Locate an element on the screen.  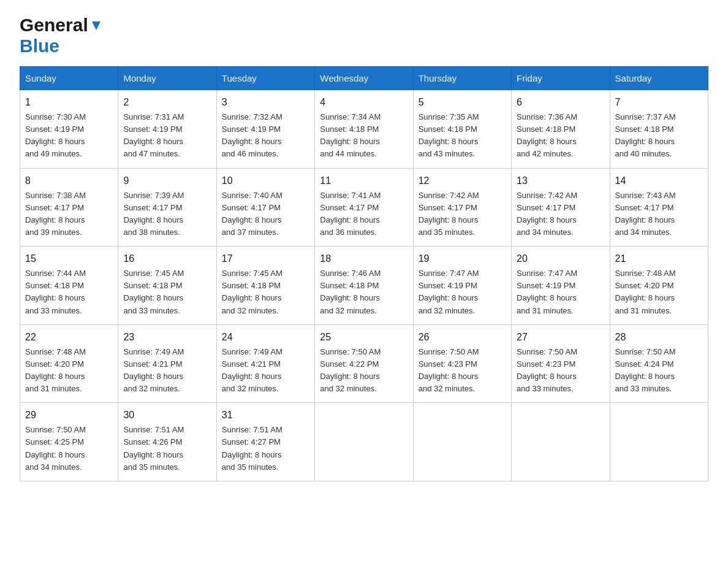
day-number: 18 is located at coordinates (364, 259).